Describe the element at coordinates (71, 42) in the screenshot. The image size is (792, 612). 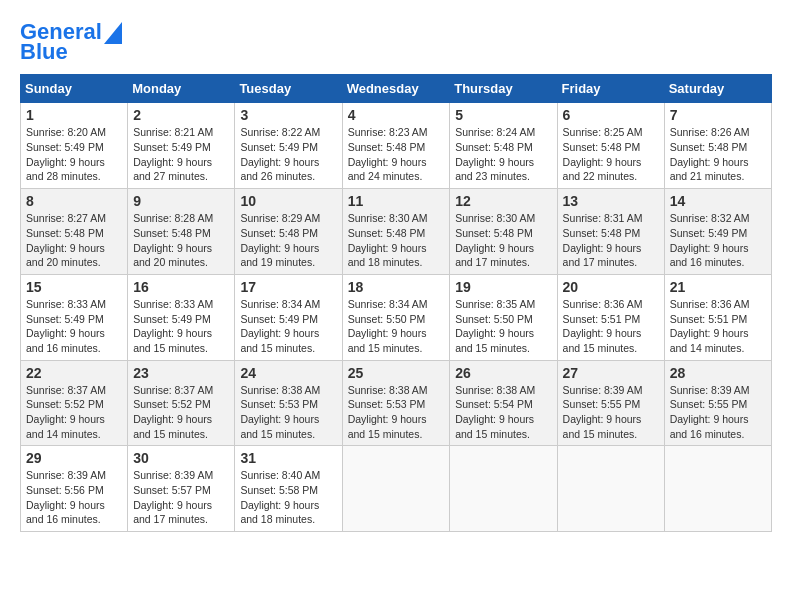
I see `logo: General Blue` at that location.